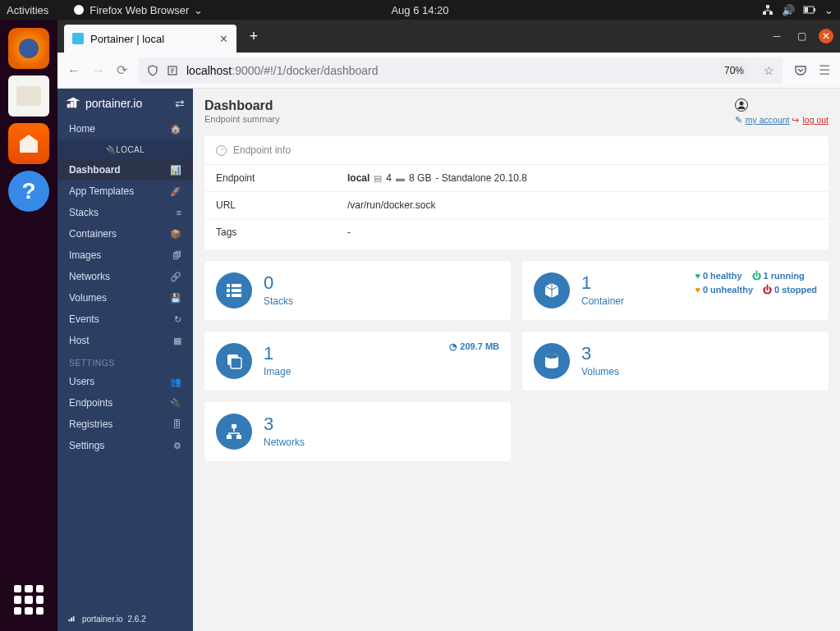 This screenshot has height=631, width=840. What do you see at coordinates (389, 178) in the screenshot?
I see `cpu-count: 4` at bounding box center [389, 178].